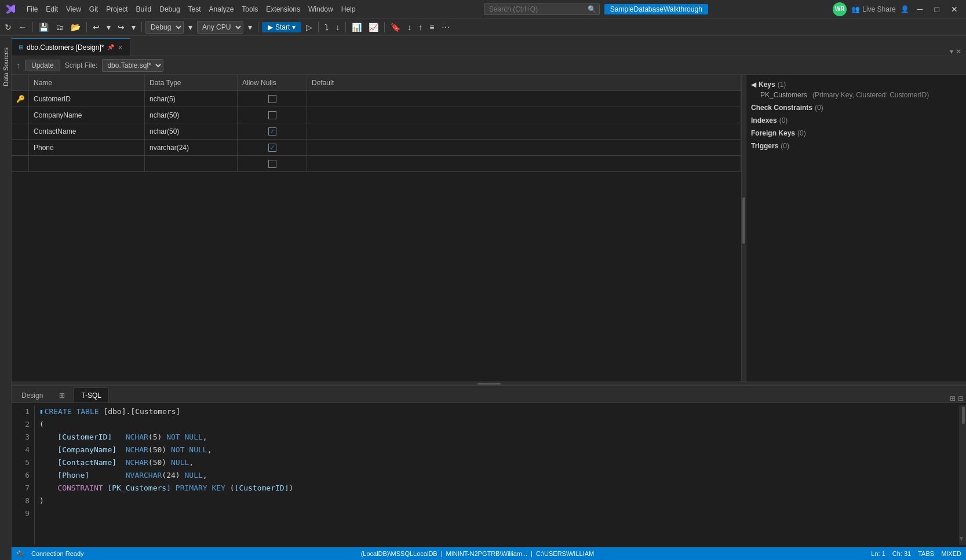 Image resolution: width=966 pixels, height=560 pixels. What do you see at coordinates (32, 395) in the screenshot?
I see `tab-design: Design` at bounding box center [32, 395].